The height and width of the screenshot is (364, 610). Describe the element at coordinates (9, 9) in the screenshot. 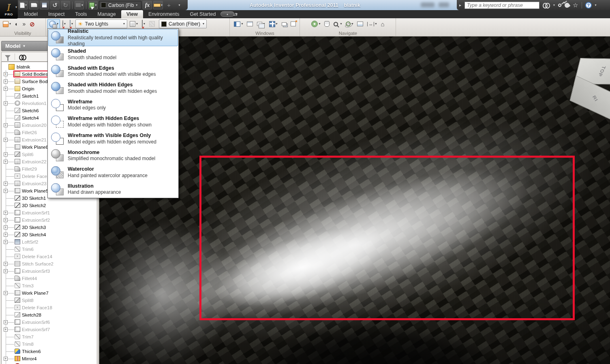

I see `application-menu-button: I PRO ▾` at that location.